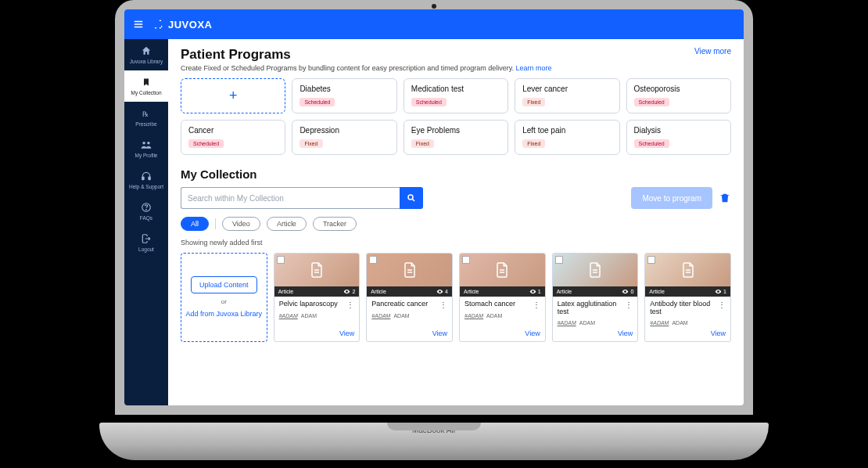 This screenshot has width=868, height=468. Describe the element at coordinates (349, 291) in the screenshot. I see `view-count: 2` at that location.